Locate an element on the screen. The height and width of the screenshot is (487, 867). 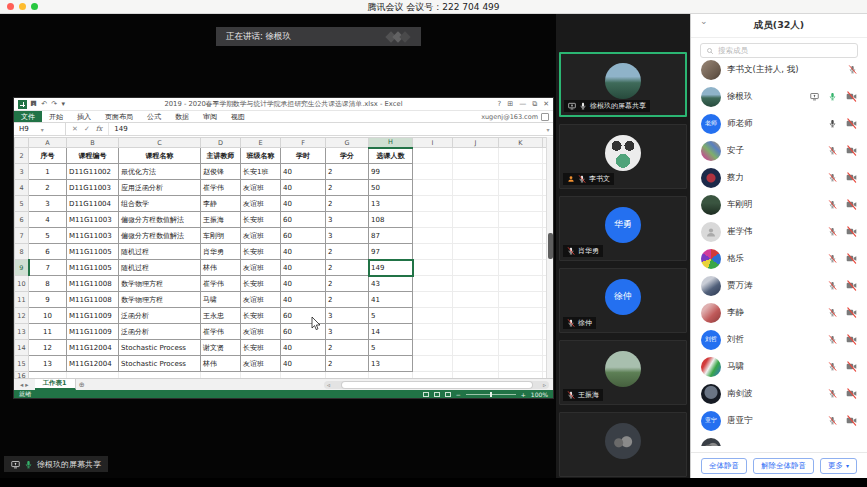
video-tile-徐仲: 徐仲徐仲 is located at coordinates (623, 300).